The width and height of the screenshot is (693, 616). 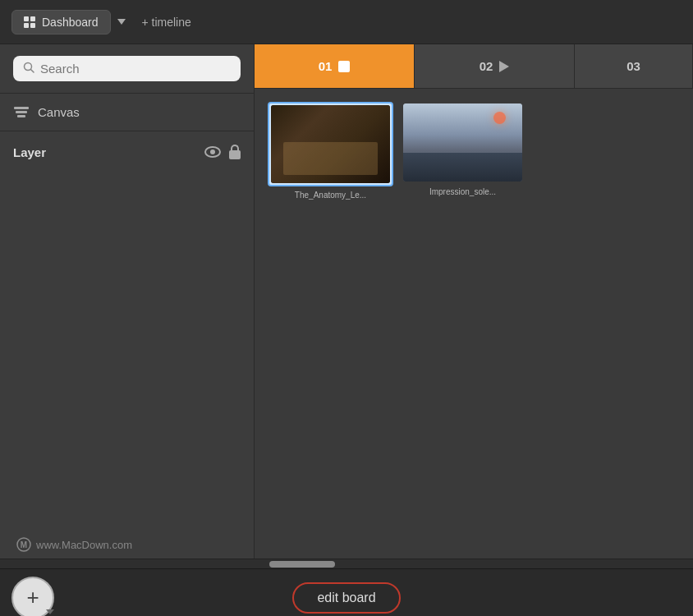 I want to click on watermark-icon: M, so click(x=24, y=545).